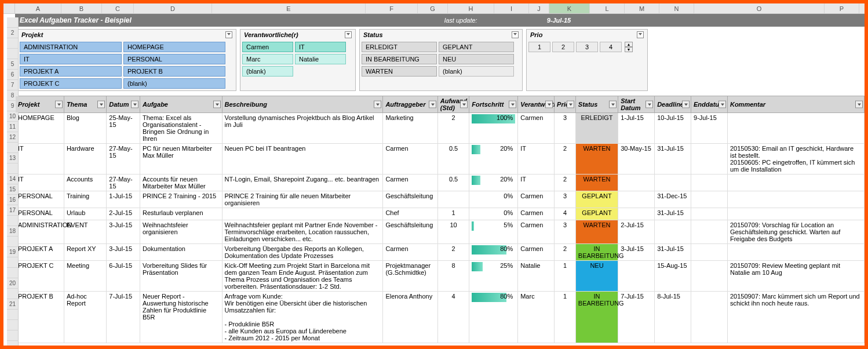 Image resolution: width=868 pixels, height=349 pixels. I want to click on status-cell: WARTEN, so click(597, 232).